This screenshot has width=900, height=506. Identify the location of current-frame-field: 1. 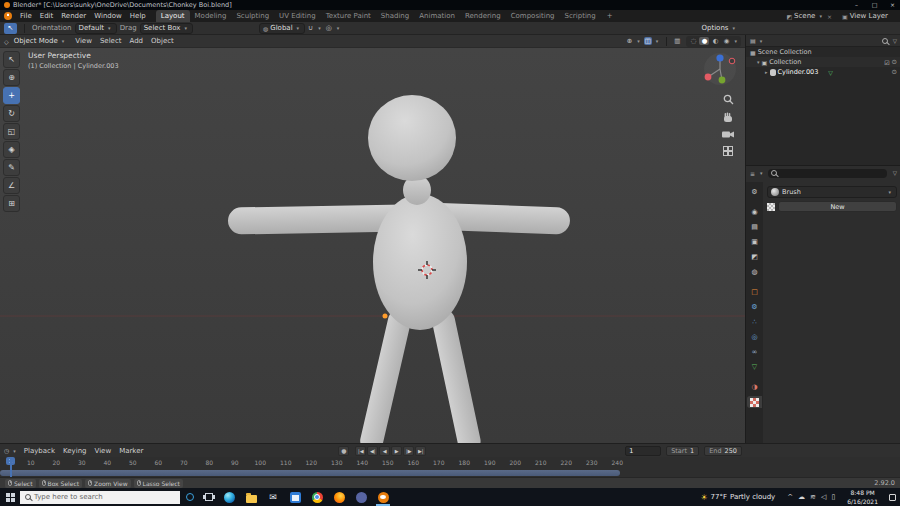
(643, 451).